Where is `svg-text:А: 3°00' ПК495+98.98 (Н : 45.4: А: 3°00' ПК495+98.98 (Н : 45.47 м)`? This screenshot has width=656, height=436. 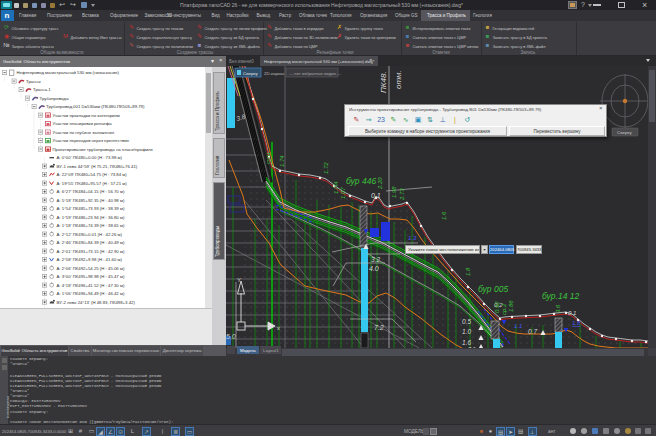 svg-text:А: 3°00' ПК495+98.98 (Н : 45.4: А: 3°00' ПК495+98.98 (Н : 45.47 м) is located at coordinates (91, 276).